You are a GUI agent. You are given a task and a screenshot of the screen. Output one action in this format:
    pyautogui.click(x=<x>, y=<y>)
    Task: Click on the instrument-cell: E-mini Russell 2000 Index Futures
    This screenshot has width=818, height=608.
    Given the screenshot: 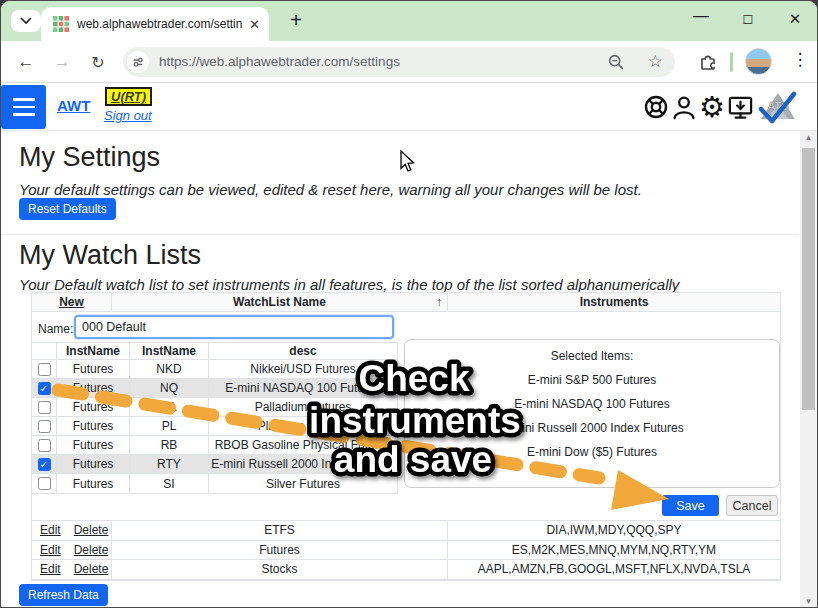 What is the action you would take?
    pyautogui.click(x=303, y=464)
    